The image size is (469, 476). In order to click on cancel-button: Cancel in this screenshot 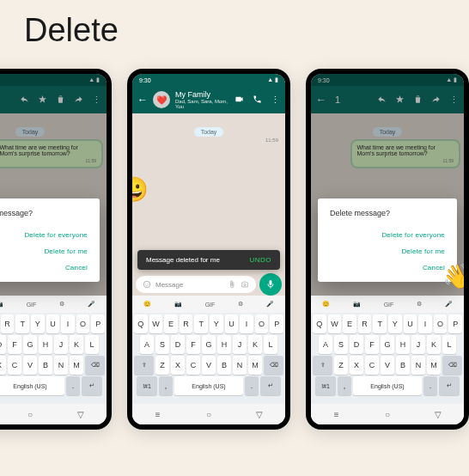, I will do `click(76, 268)`.